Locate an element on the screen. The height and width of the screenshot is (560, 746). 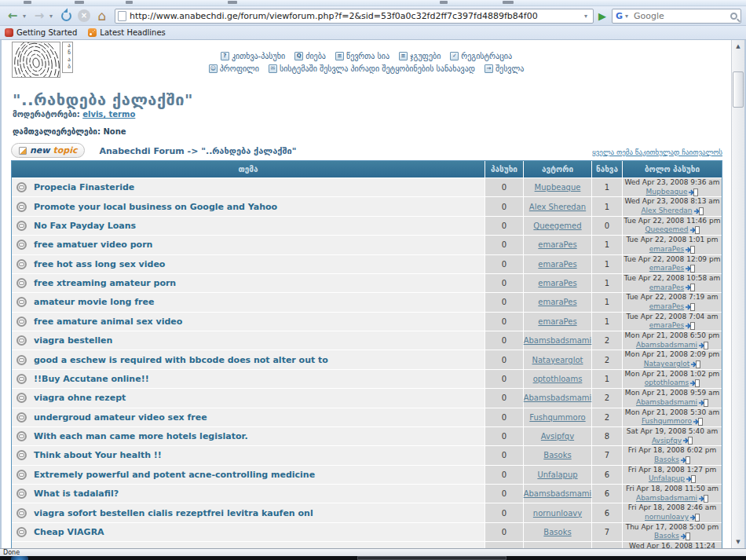
topic-title-link: free amature animal sex video is located at coordinates (108, 322).